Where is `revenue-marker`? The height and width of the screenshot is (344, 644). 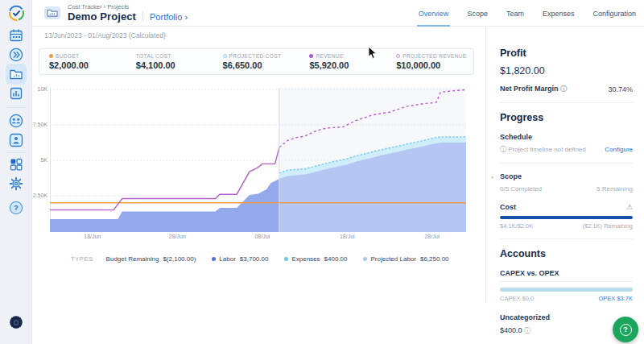
revenue-marker is located at coordinates (311, 56).